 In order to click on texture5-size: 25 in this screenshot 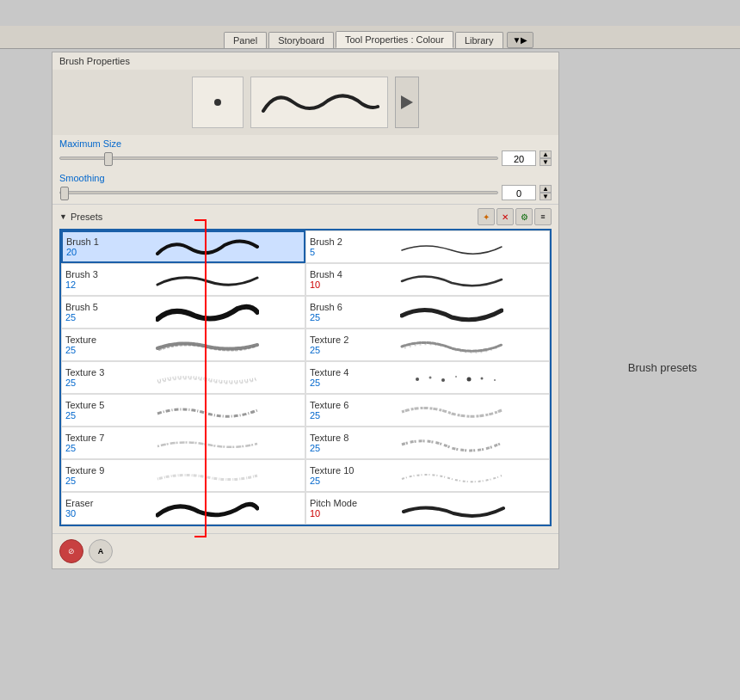, I will do `click(88, 415)`.